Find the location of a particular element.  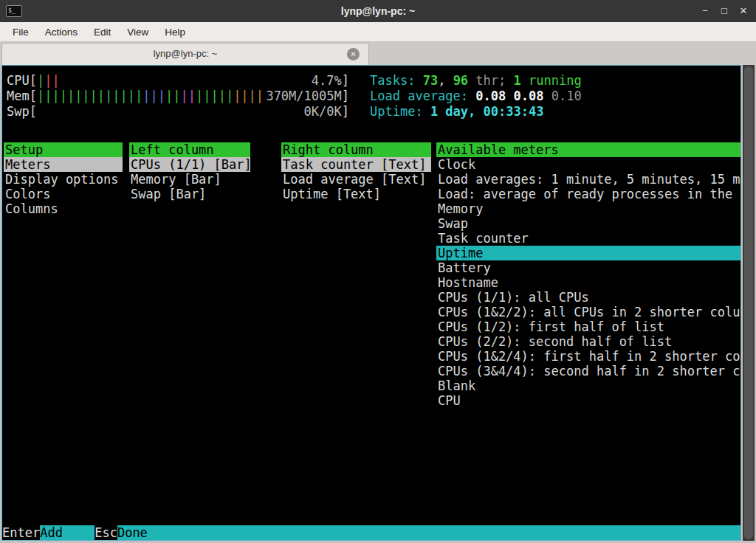

stat-uptime: Uptime: 1 day, 00:33:43 is located at coordinates (475, 112).